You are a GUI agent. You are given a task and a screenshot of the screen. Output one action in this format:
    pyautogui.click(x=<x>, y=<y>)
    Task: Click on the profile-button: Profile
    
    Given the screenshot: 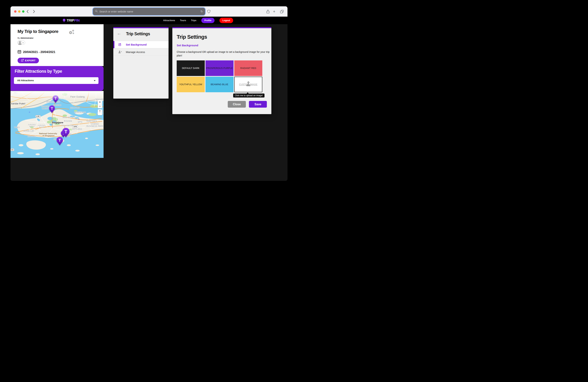 What is the action you would take?
    pyautogui.click(x=208, y=20)
    